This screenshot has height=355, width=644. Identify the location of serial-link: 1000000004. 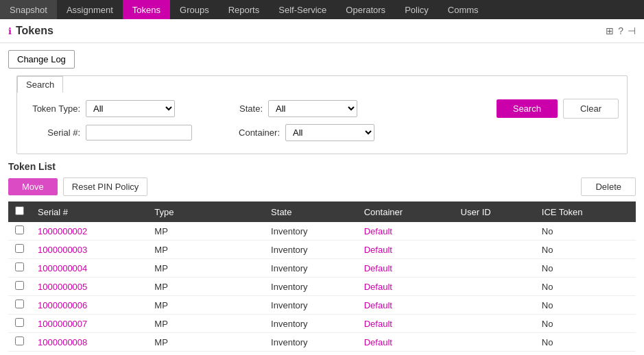
(62, 269).